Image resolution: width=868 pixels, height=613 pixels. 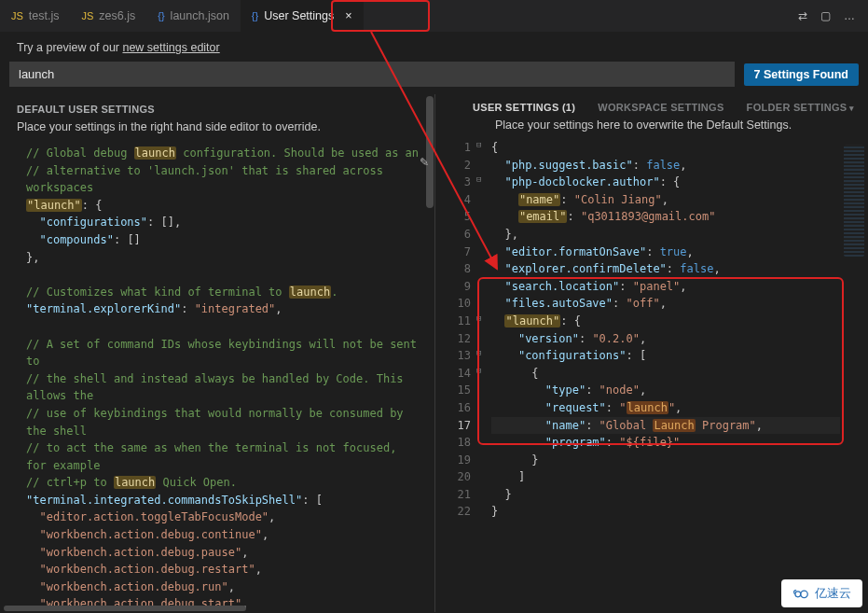 I want to click on open-diff-icon: ⇄, so click(x=803, y=16).